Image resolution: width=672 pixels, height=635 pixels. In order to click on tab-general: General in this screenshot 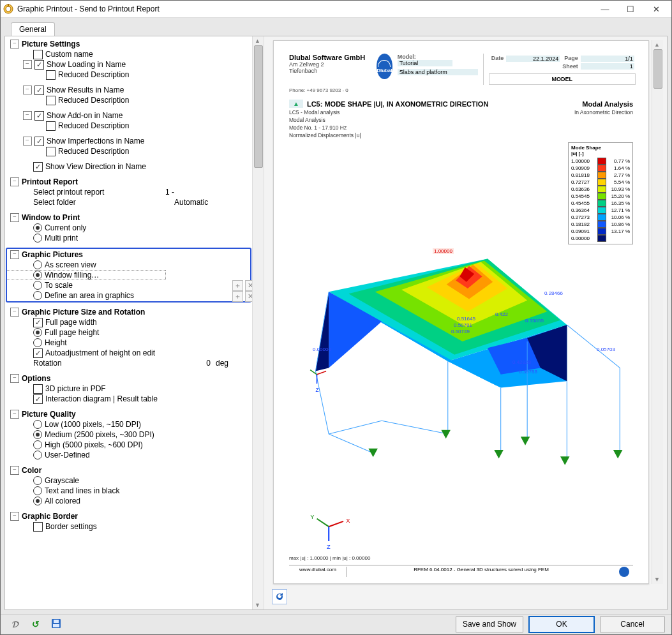, I will do `click(33, 29)`.